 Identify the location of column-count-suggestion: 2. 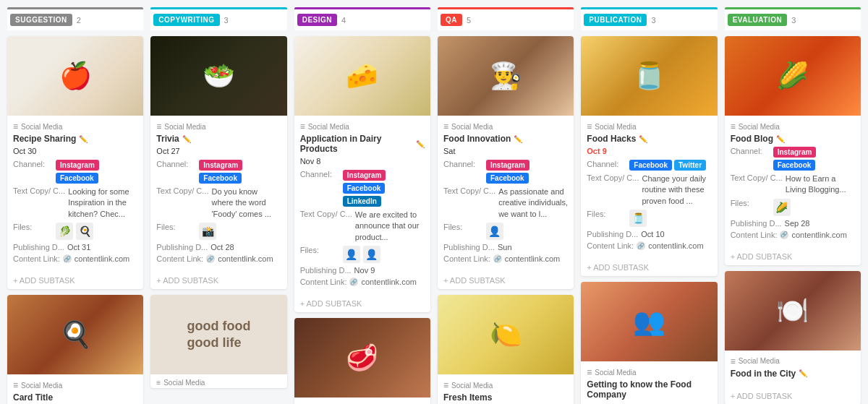
(79, 20).